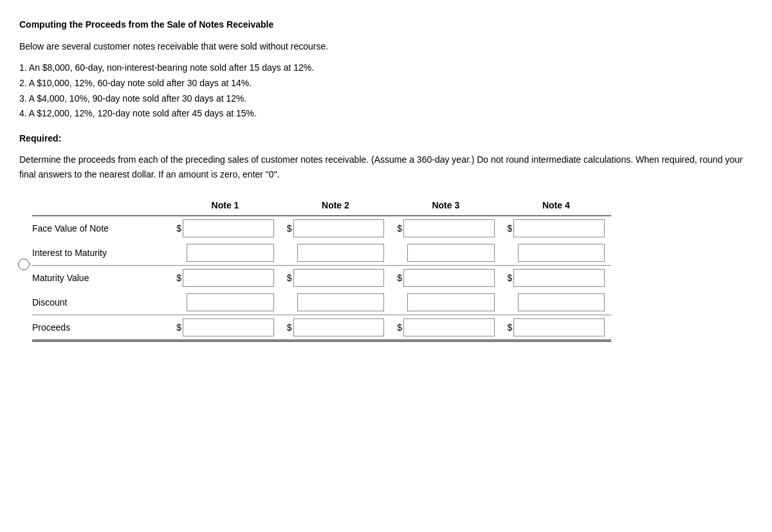 This screenshot has height=532, width=772. What do you see at coordinates (445, 228) in the screenshot?
I see `cell-face-value-note3: $` at bounding box center [445, 228].